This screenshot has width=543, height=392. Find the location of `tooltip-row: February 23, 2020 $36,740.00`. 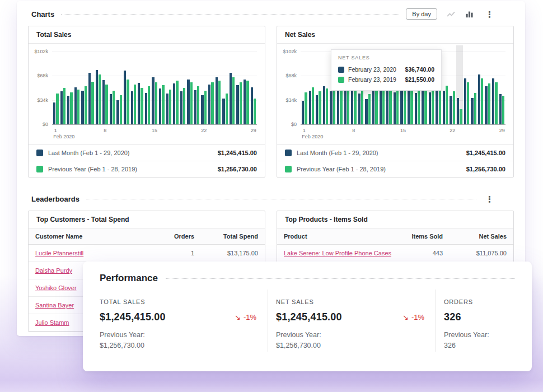

tooltip-row: February 23, 2020 $36,740.00 is located at coordinates (386, 69).